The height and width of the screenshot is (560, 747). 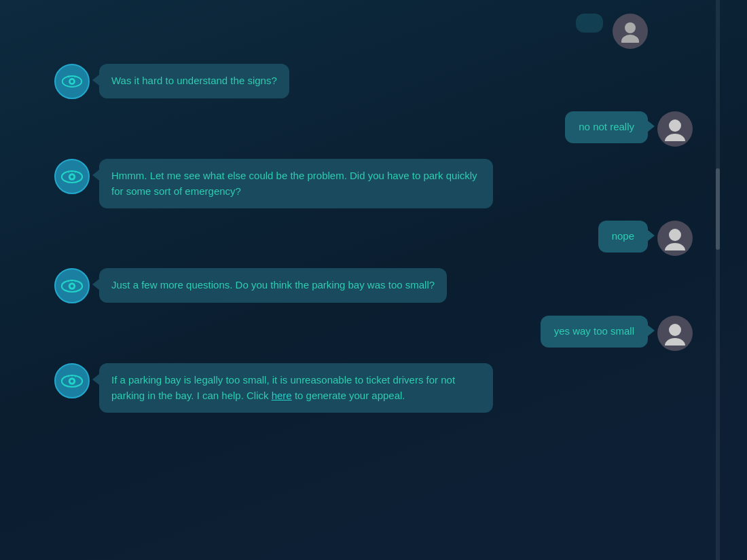 What do you see at coordinates (374, 388) in the screenshot?
I see `message-row-7: If a parking bay is legally too small, i…` at bounding box center [374, 388].